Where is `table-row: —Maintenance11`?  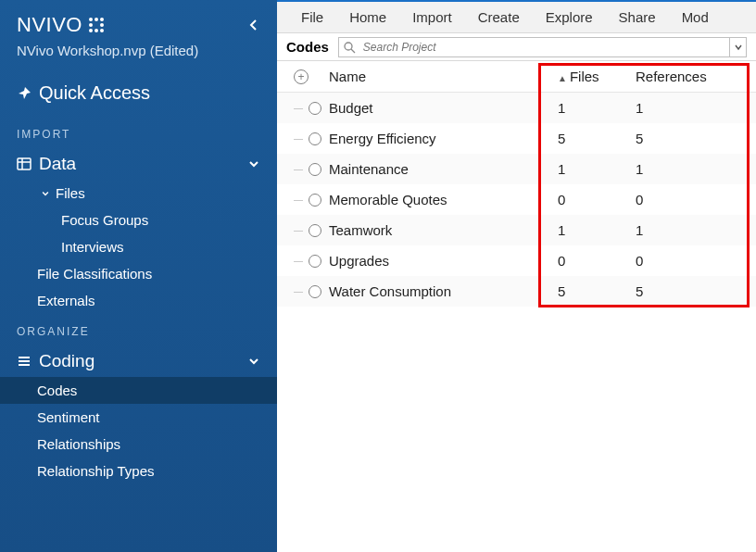 table-row: —Maintenance11 is located at coordinates (517, 169).